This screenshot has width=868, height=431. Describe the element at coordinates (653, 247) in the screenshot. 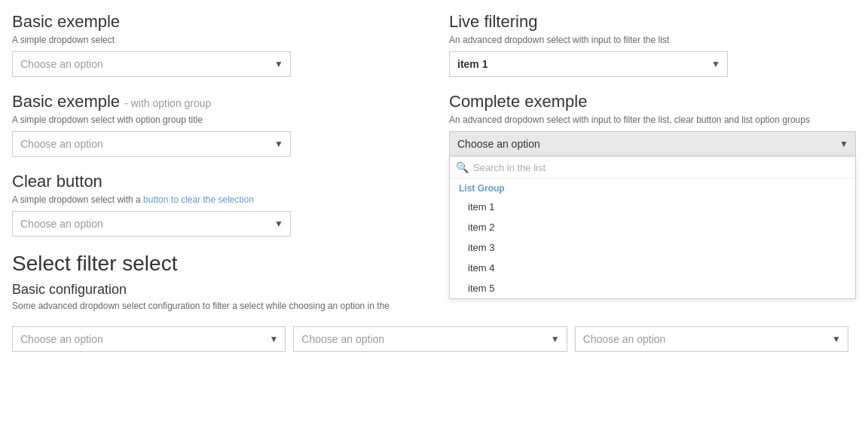

I see `list-item: item 3` at that location.